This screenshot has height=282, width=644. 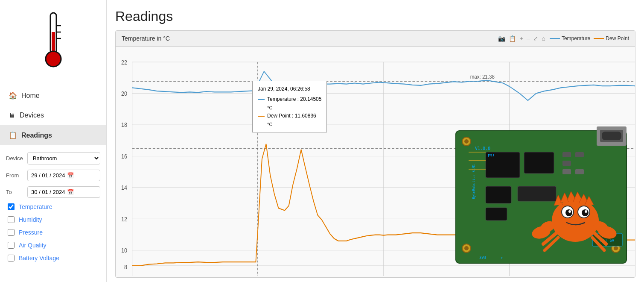 What do you see at coordinates (617, 38) in the screenshot?
I see `legend-dew-label: Dew Point` at bounding box center [617, 38].